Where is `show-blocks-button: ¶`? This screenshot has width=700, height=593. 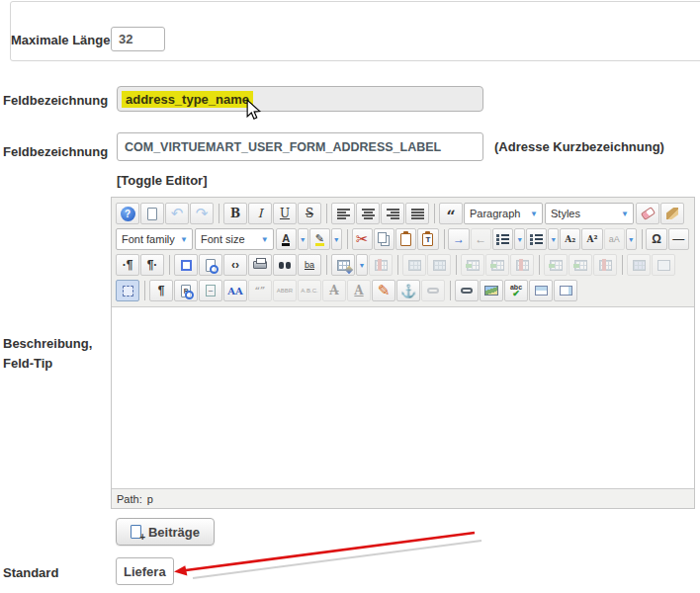
show-blocks-button: ¶ is located at coordinates (161, 291).